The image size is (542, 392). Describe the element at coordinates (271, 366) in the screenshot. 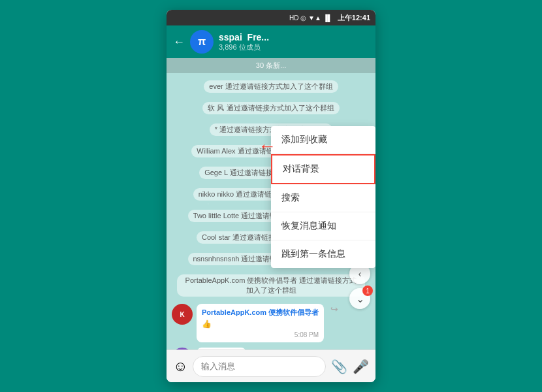

I see `input-bar: ☺ 📎 🎤` at that location.